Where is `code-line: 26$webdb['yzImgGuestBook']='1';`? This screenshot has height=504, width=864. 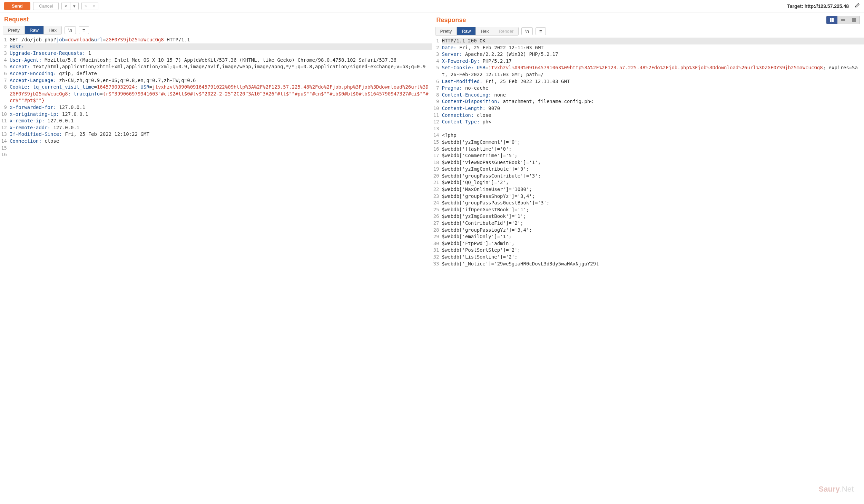 code-line: 26$webdb['yzImgGuestBook']='1'; is located at coordinates (648, 216).